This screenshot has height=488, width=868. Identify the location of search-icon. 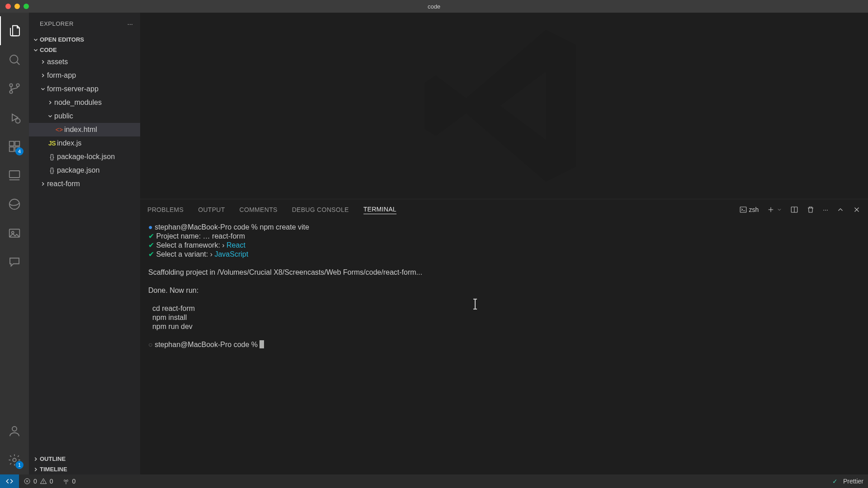
(14, 60).